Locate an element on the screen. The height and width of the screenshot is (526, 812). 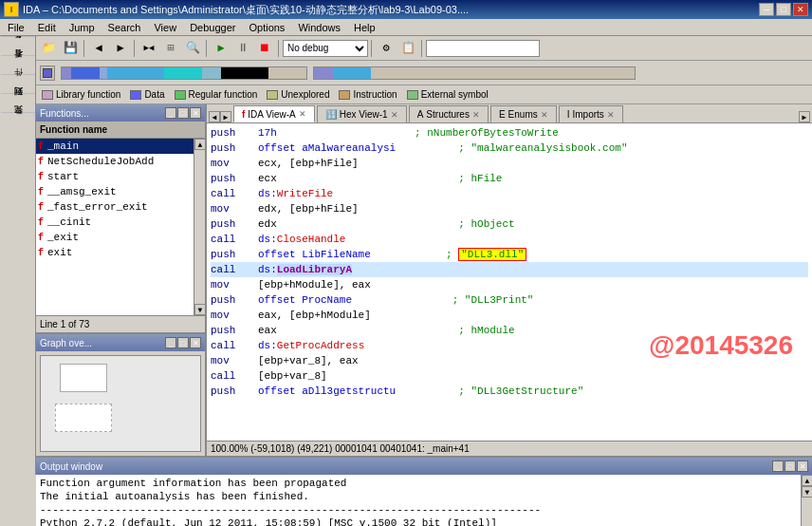
menu-bar: File Edit Jump Search View Debugger Opti… is located at coordinates (406, 28).